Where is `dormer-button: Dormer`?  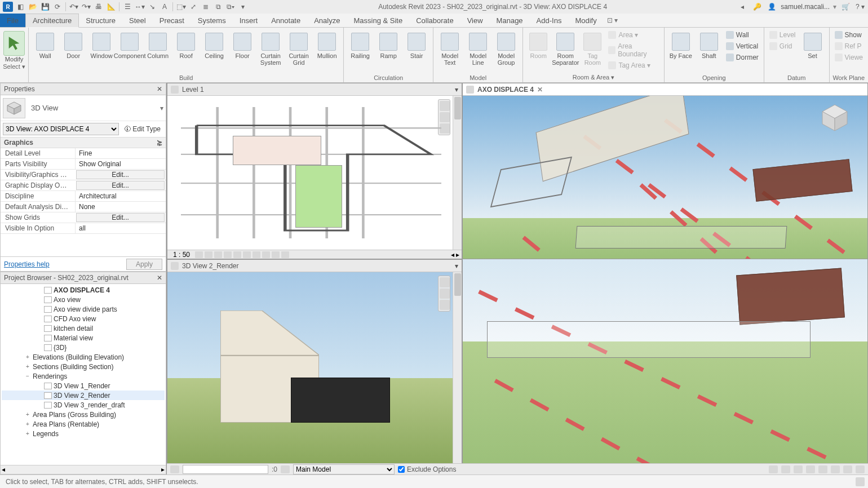 dormer-button: Dormer is located at coordinates (742, 57).